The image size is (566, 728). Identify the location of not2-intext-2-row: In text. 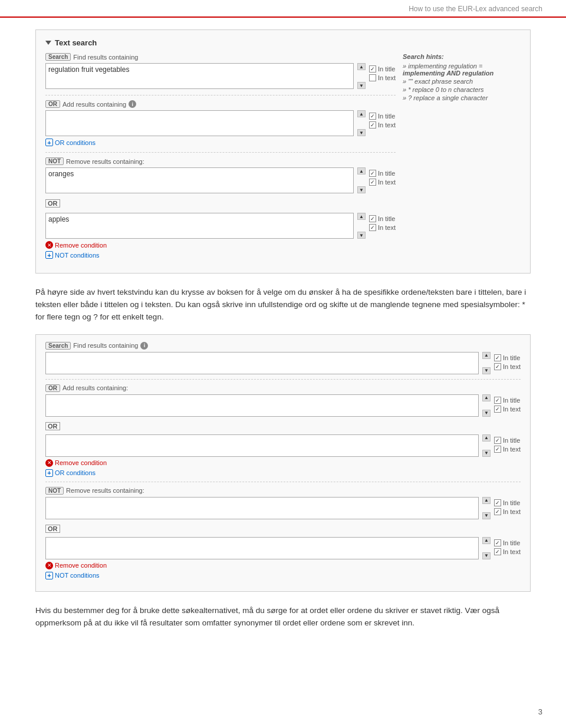
(507, 552).